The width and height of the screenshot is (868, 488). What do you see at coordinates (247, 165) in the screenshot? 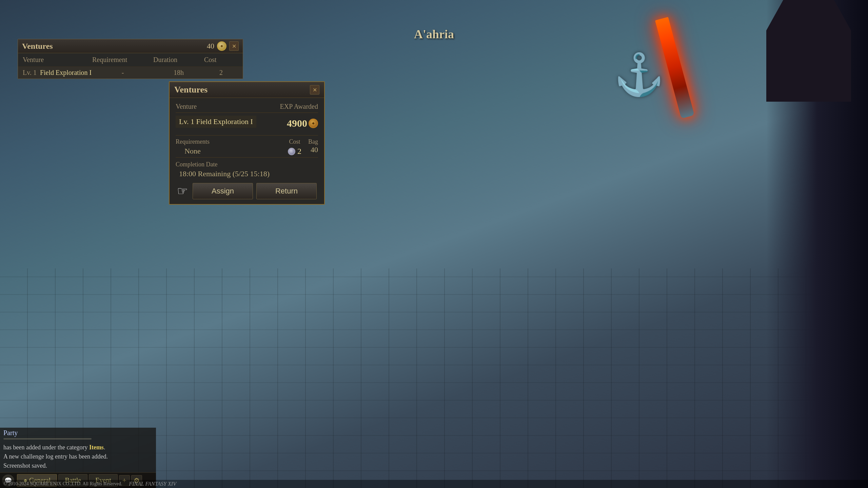
I see `detail-completion-label: Completion Date` at bounding box center [247, 165].